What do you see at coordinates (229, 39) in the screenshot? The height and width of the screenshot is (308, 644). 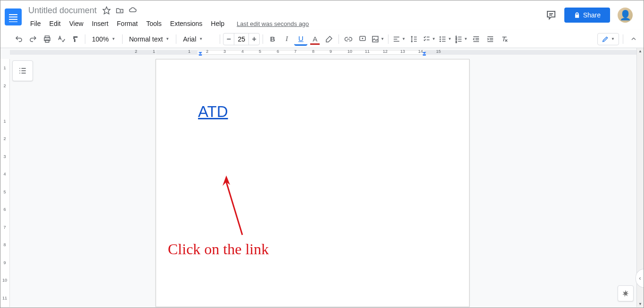 I see `font-size-decrease: −` at bounding box center [229, 39].